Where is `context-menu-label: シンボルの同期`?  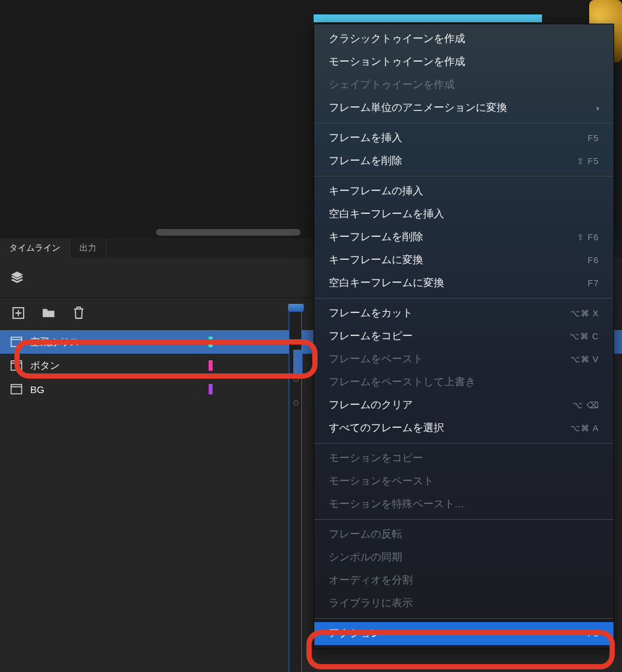
context-menu-label: シンボルの同期 is located at coordinates (365, 558).